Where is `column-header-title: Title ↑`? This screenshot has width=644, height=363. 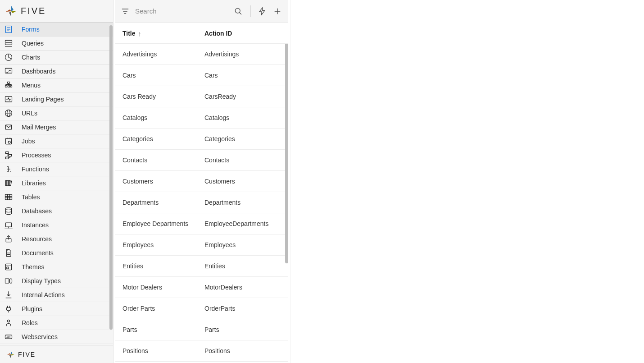 column-header-title: Title ↑ is located at coordinates (163, 33).